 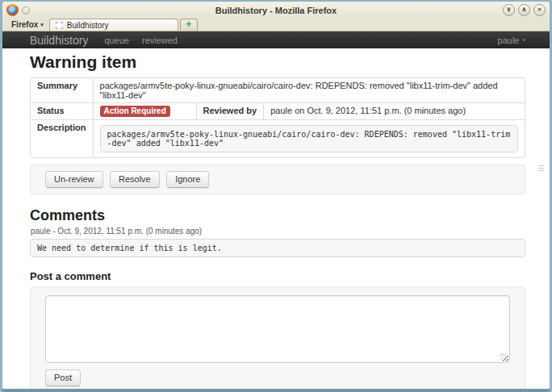 What do you see at coordinates (276, 10) in the screenshot?
I see `window-titlebar: Buildhistory - Mozilla Firefox ∨ ∧ ×` at bounding box center [276, 10].